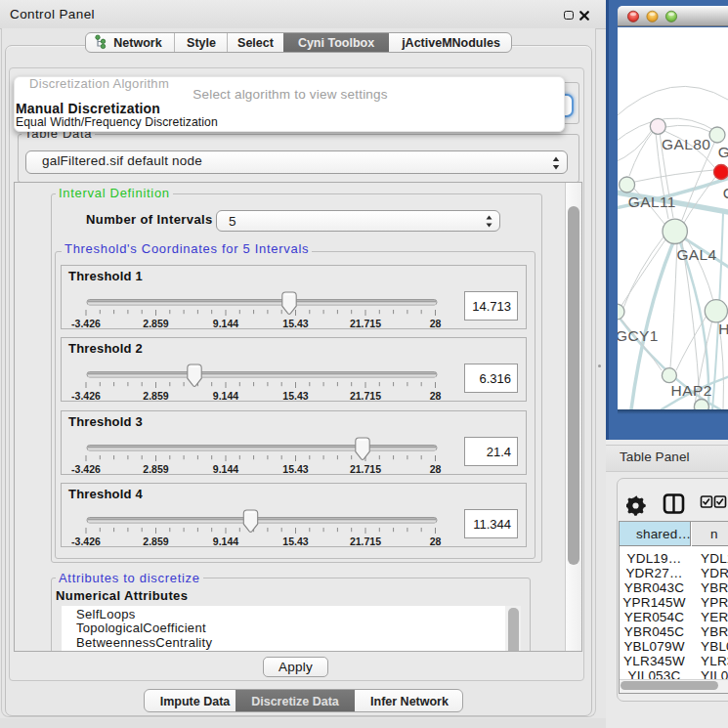  I want to click on svg-text: GA, so click(723, 152).